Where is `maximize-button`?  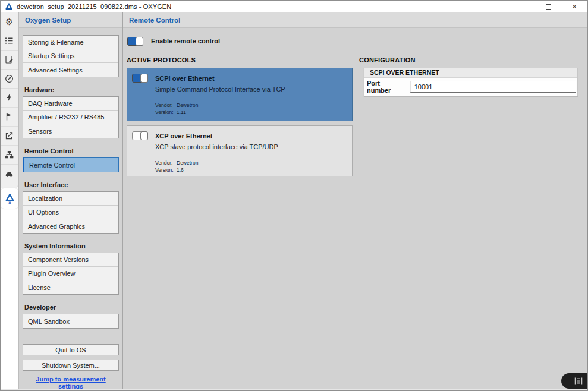 maximize-button is located at coordinates (548, 7).